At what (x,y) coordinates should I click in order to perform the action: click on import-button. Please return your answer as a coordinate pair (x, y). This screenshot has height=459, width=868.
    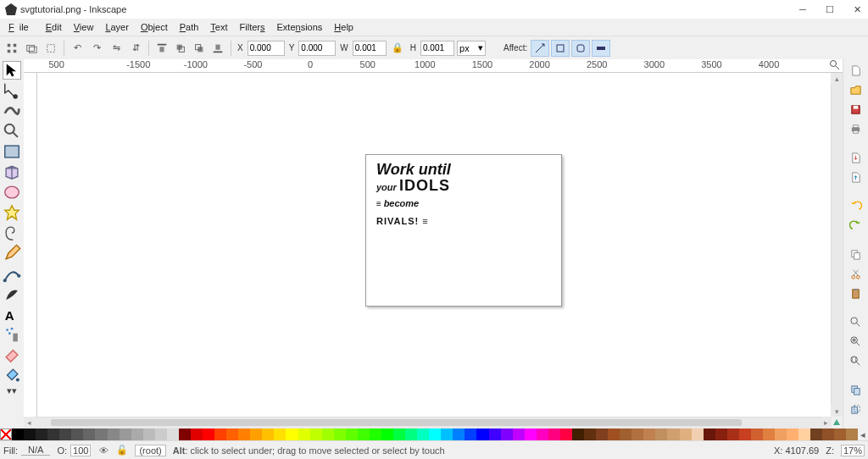
    Looking at the image, I should click on (856, 158).